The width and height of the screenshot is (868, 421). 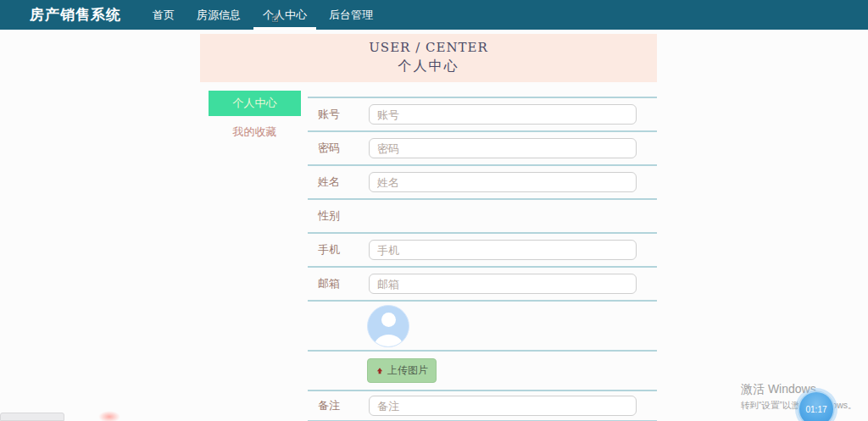 What do you see at coordinates (503, 406) in the screenshot?
I see `note-input` at bounding box center [503, 406].